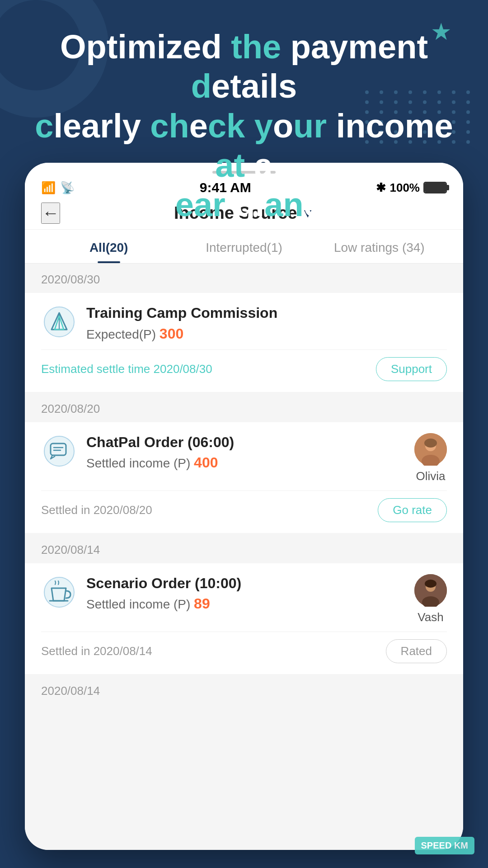  What do you see at coordinates (246, 593) in the screenshot?
I see `transaction-info-3: Scenario Order (10:00) Settled income (P…` at bounding box center [246, 593].